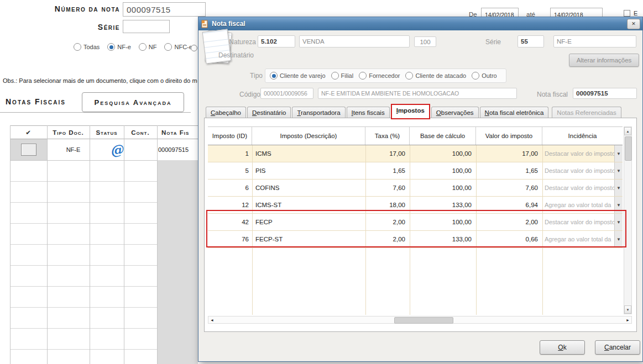 This screenshot has height=364, width=643. I want to click on tab-itens-fiscais: Itens fiscais, so click(368, 113).